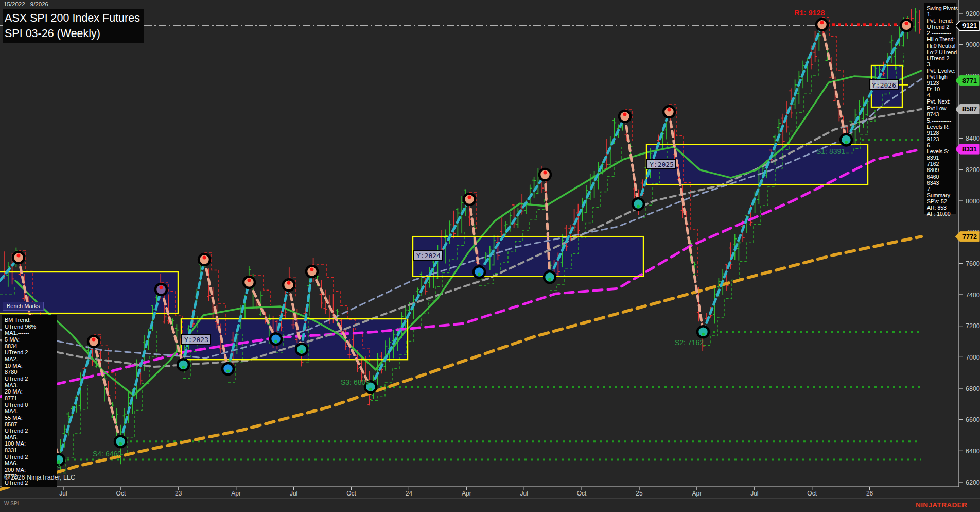 The height and width of the screenshot is (512, 980). What do you see at coordinates (942, 151) in the screenshot?
I see `swing-pivot-line: Levels S:` at bounding box center [942, 151].